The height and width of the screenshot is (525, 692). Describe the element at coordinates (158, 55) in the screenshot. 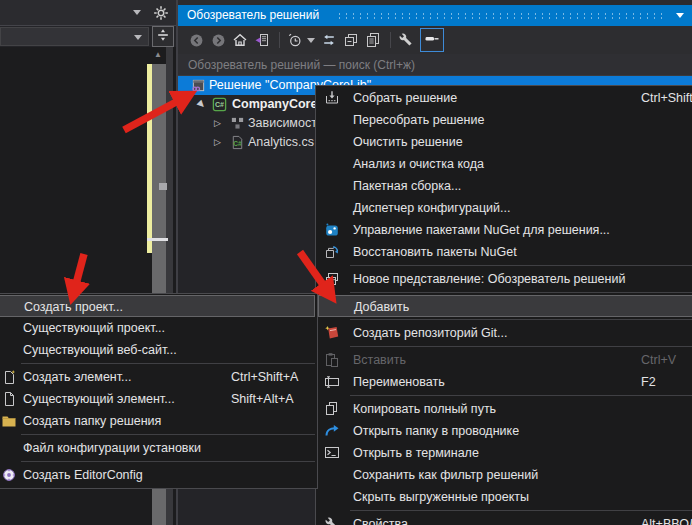

I see `scrollbar-up-icon` at that location.